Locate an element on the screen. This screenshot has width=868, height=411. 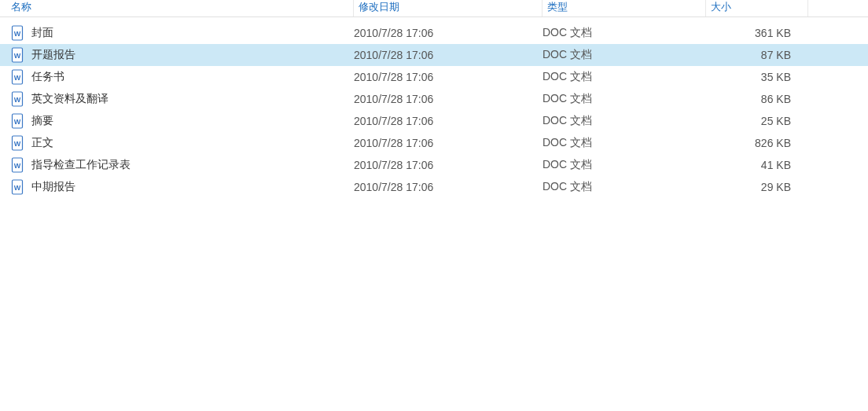
header-name: 名称 is located at coordinates (177, 8).